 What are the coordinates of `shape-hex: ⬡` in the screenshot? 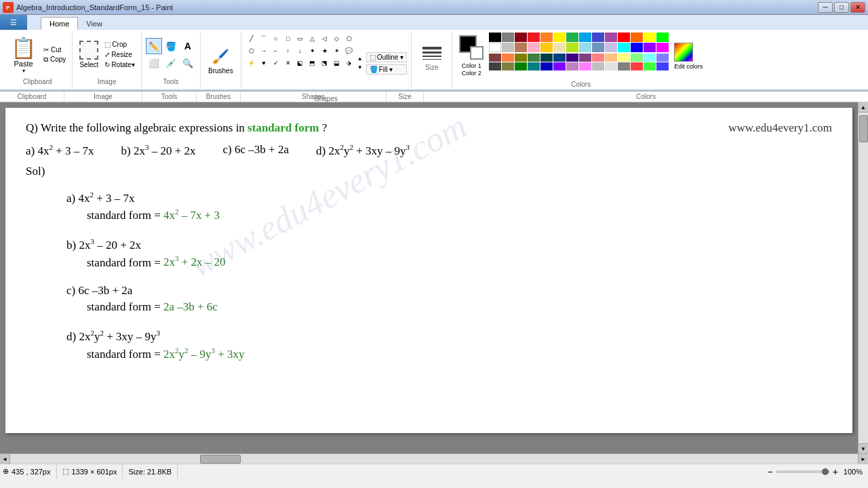 It's located at (252, 51).